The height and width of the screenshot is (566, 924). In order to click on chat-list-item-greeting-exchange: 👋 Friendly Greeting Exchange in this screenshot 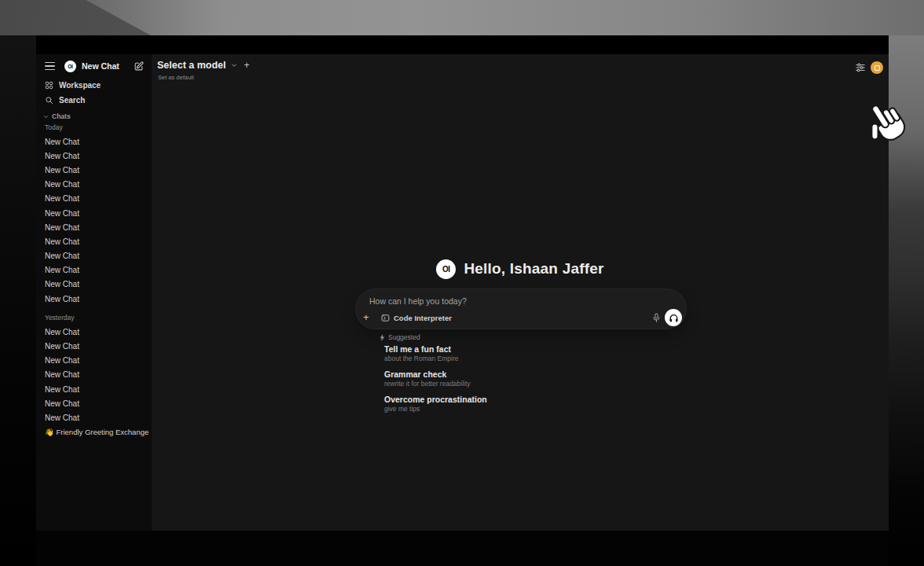, I will do `click(94, 432)`.